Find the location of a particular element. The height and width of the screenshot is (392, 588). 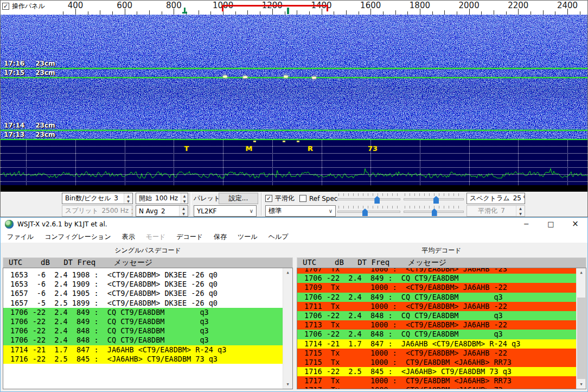

timestamp-time: 17:13 is located at coordinates (14, 135).